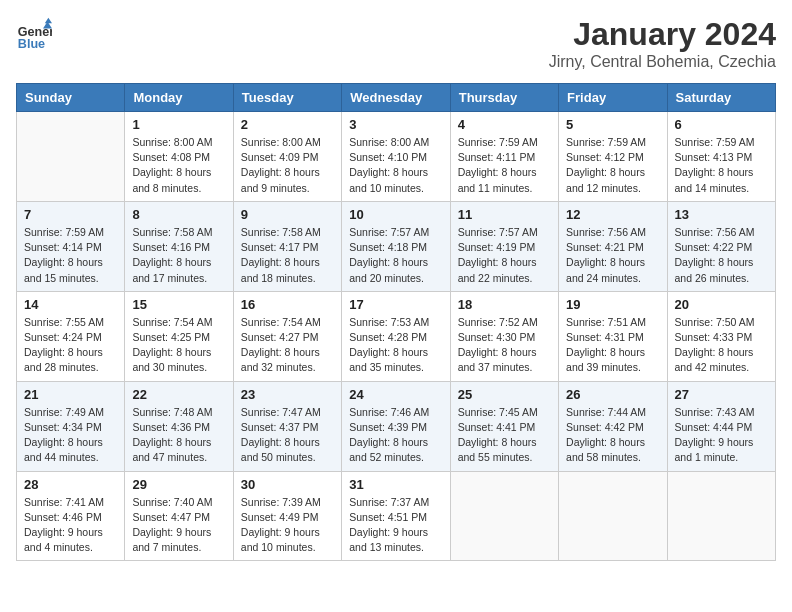  What do you see at coordinates (612, 394) in the screenshot?
I see `day-number: 26` at bounding box center [612, 394].